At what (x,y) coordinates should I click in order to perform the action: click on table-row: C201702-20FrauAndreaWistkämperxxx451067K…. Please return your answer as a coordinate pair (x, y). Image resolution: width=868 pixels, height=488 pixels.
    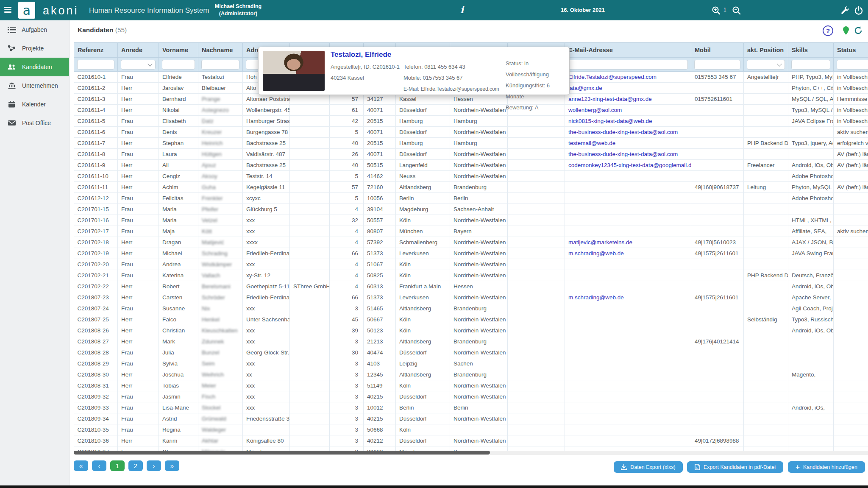
    Looking at the image, I should click on (471, 265).